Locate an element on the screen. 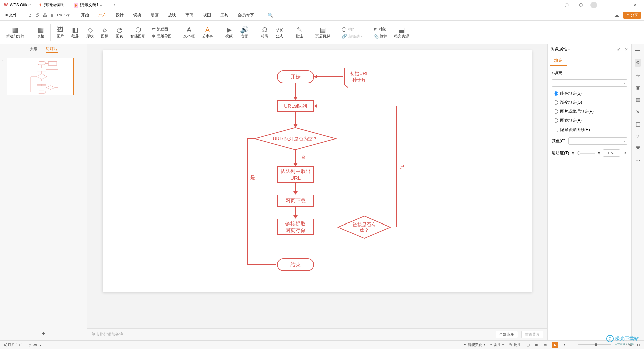 The height and width of the screenshot is (349, 644). smartart: ⬡智能图形 is located at coordinates (138, 32).